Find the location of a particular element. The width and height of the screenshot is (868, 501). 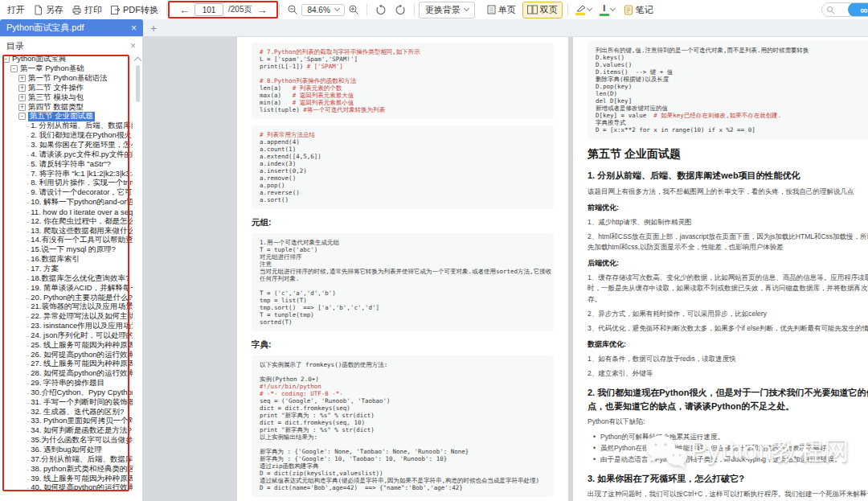

toc-item: - 16.数据库索引 is located at coordinates (66, 260).